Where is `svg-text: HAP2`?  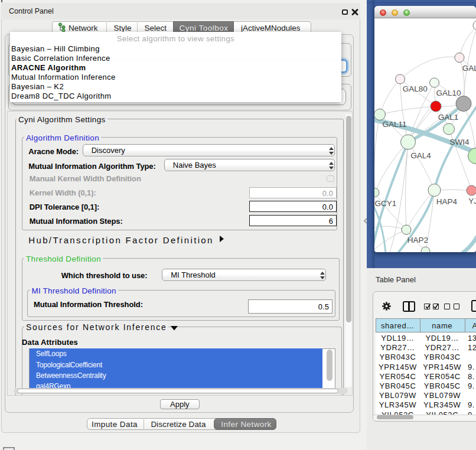 svg-text: HAP2 is located at coordinates (417, 240).